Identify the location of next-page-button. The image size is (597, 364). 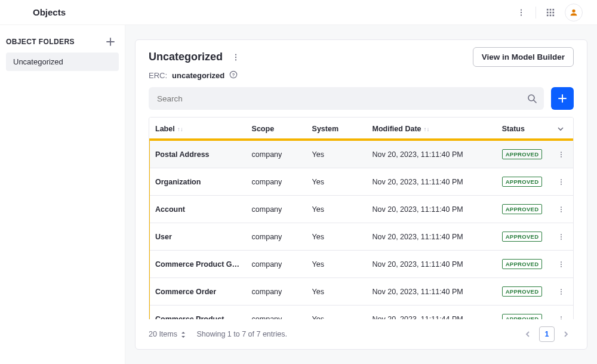
(566, 334).